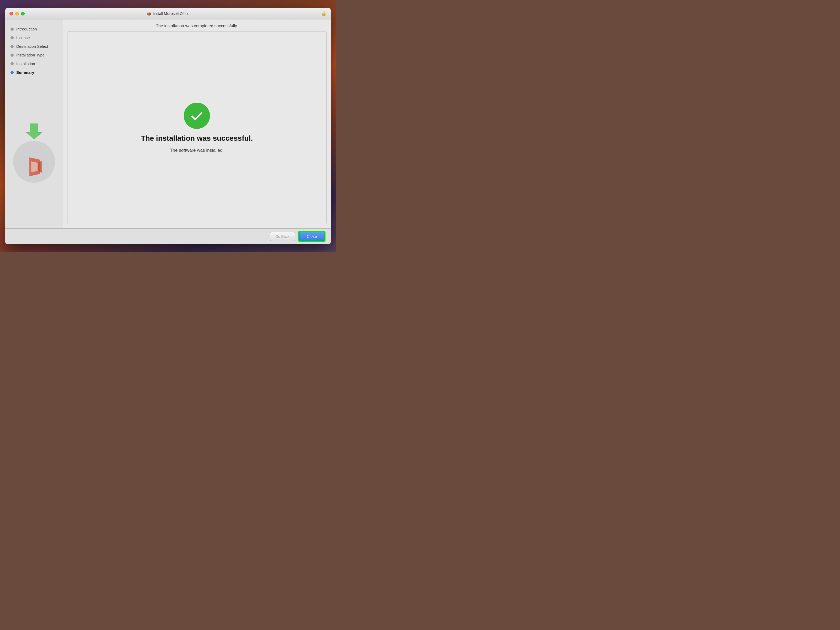 This screenshot has width=840, height=630. Describe the element at coordinates (171, 14) in the screenshot. I see `window-title-text: Install Microsoft Office` at that location.